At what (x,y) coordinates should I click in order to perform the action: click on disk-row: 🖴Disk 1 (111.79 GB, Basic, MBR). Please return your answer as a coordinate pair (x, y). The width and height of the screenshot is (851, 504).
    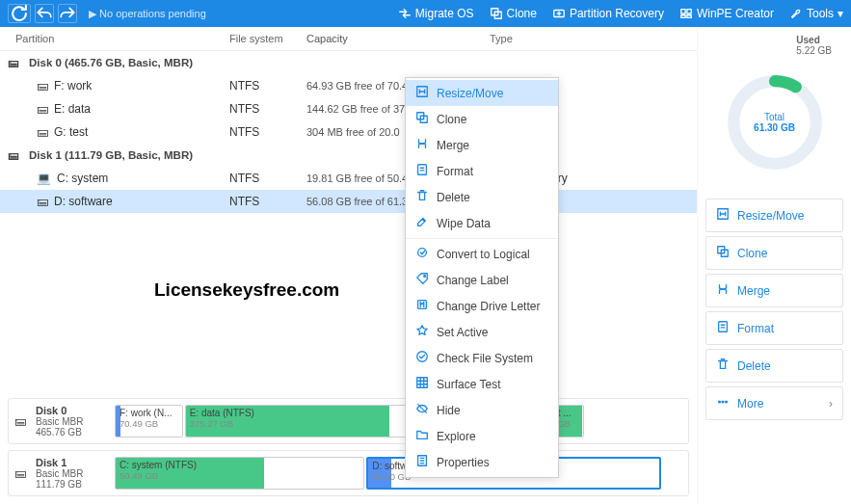
    Looking at the image, I should click on (349, 155).